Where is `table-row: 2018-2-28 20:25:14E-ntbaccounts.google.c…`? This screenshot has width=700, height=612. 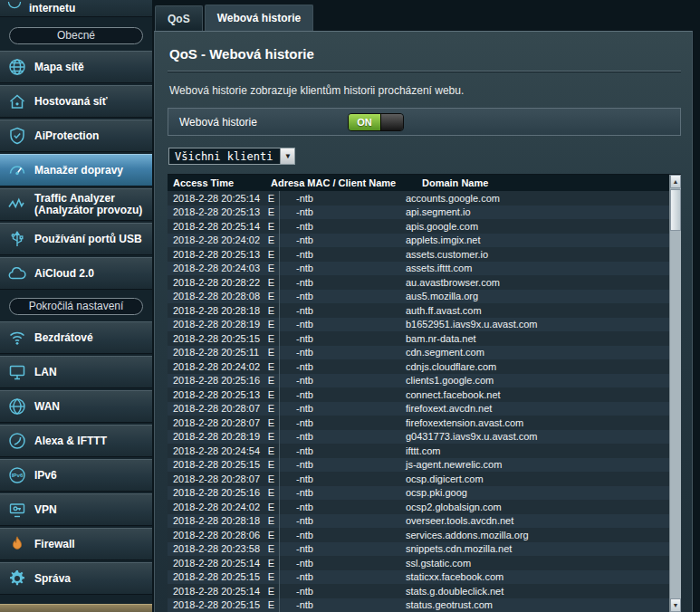 table-row: 2018-2-28 20:25:14E-ntbaccounts.google.c… is located at coordinates (418, 198).